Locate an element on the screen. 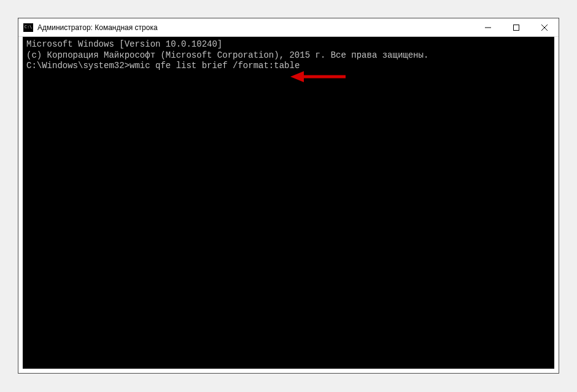 The height and width of the screenshot is (392, 577). maximize-button is located at coordinates (516, 27).